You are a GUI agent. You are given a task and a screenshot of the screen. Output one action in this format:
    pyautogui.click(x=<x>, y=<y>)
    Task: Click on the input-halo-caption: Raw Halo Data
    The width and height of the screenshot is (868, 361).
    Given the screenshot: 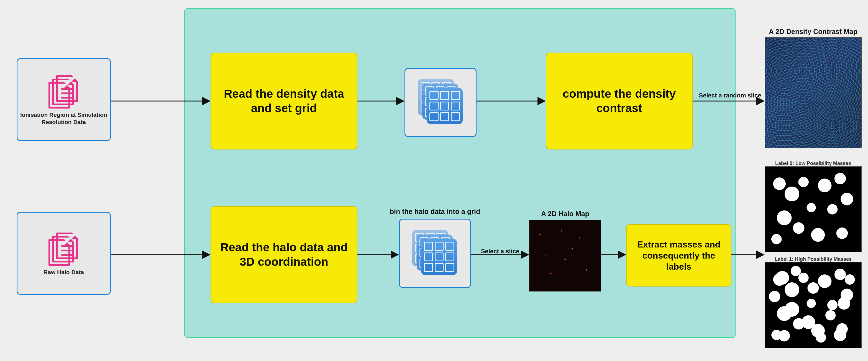 What is the action you would take?
    pyautogui.click(x=64, y=272)
    